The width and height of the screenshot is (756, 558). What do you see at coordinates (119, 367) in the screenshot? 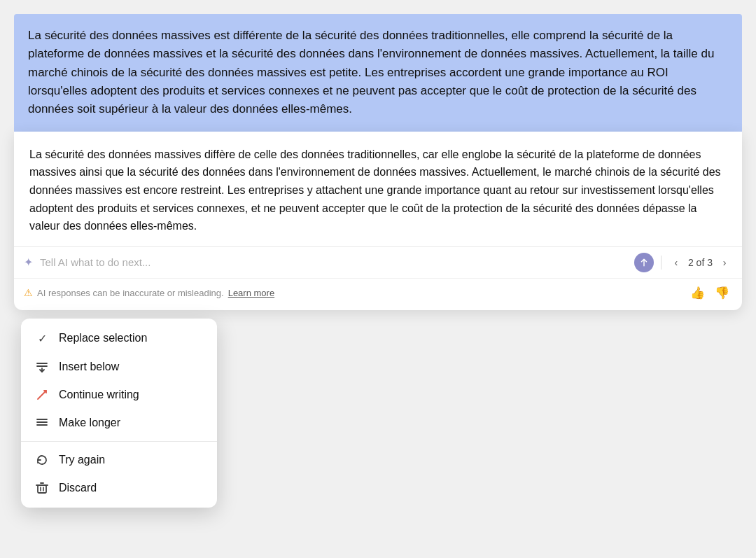
I see `menu-item-insert-below: Insert below` at bounding box center [119, 367].